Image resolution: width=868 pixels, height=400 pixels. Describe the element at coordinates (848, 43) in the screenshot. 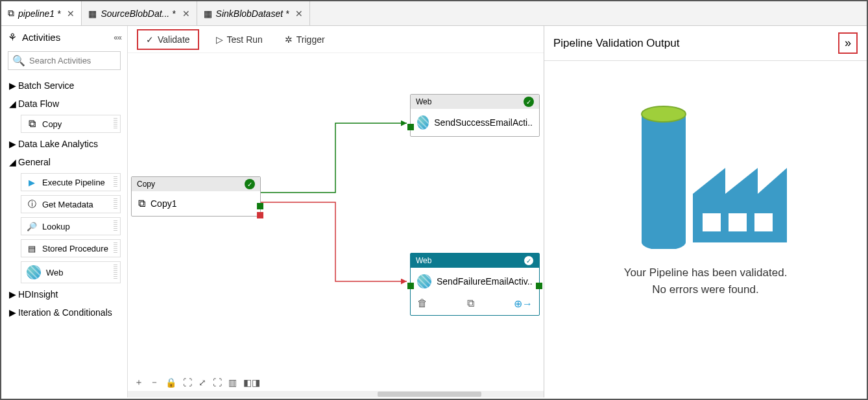

I see `close-validation-button: »` at that location.